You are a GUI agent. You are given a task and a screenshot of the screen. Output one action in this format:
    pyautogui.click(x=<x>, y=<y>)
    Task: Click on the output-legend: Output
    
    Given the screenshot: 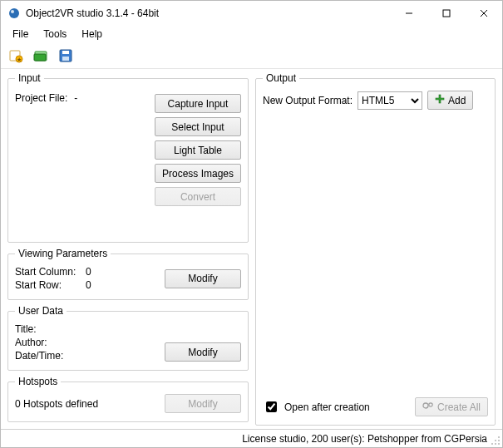 What is the action you would take?
    pyautogui.click(x=281, y=78)
    